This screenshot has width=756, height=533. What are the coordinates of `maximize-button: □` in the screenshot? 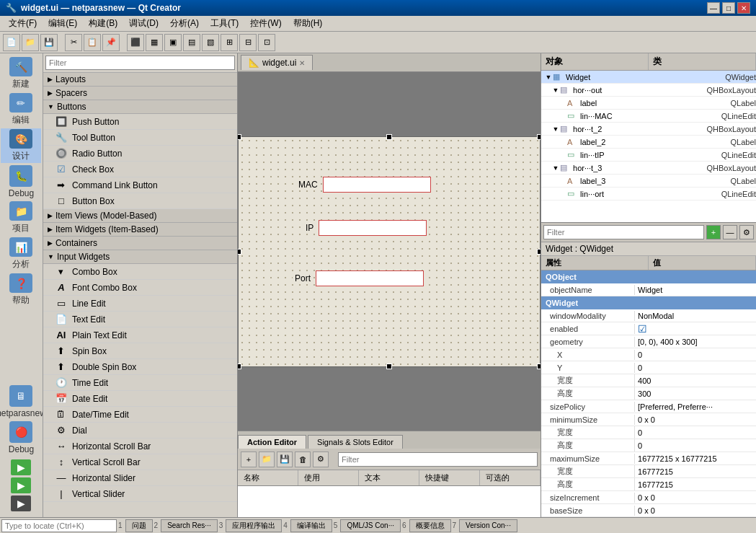 It's located at (729, 8).